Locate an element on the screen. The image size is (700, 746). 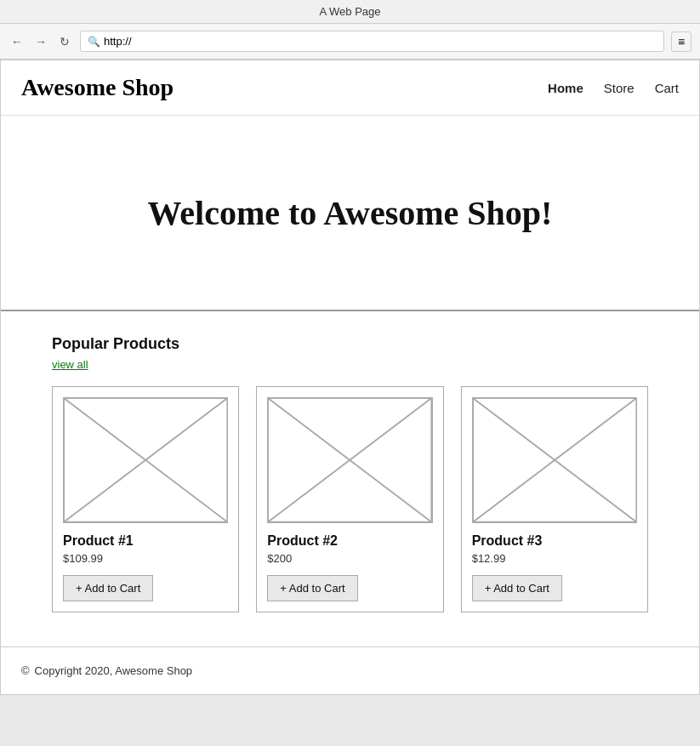
search-icon: 🔍 is located at coordinates (94, 42).